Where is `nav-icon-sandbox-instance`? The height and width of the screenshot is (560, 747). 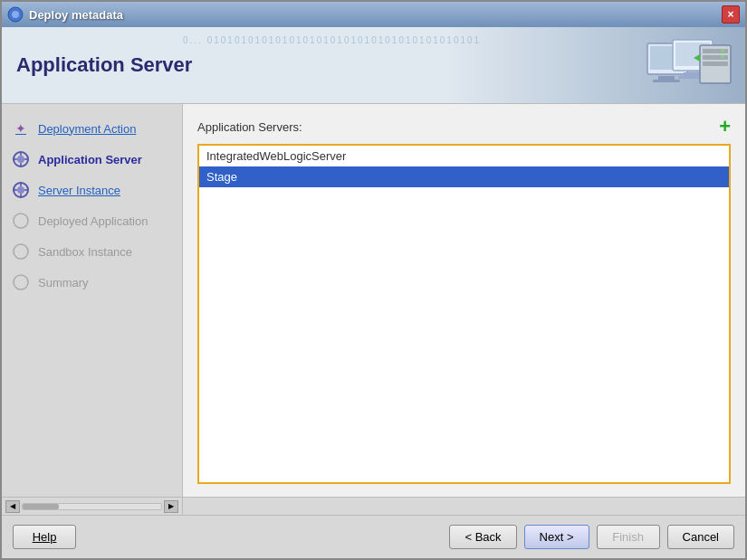 nav-icon-sandbox-instance is located at coordinates (21, 252).